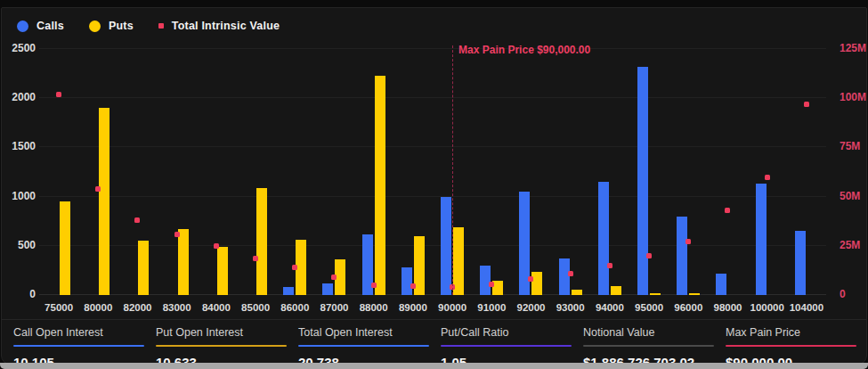 Image resolution: width=868 pixels, height=369 pixels. What do you see at coordinates (849, 146) in the screenshot?
I see `right-axis-tick: 75M` at bounding box center [849, 146].